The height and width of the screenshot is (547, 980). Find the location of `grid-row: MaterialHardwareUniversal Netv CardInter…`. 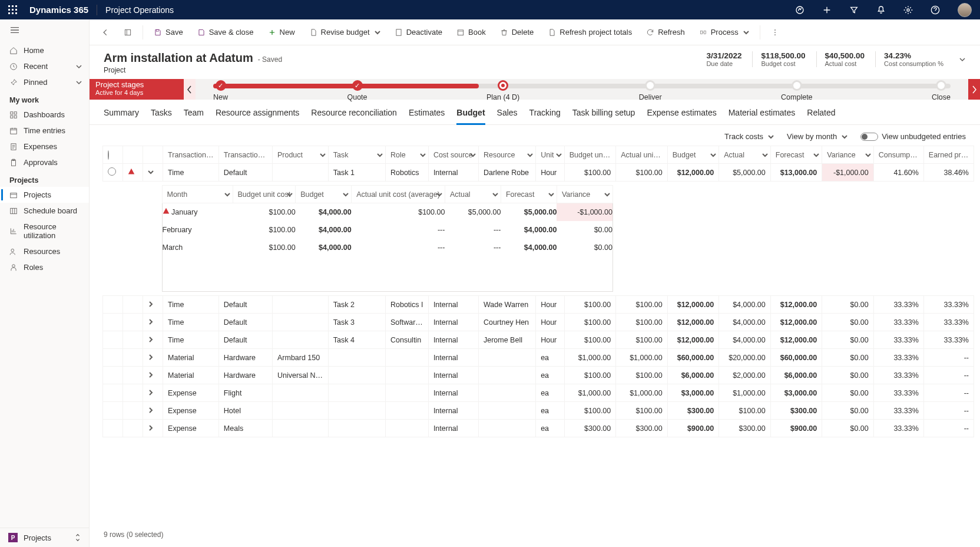

grid-row: MaterialHardwareUniversal Netv CardInter… is located at coordinates (538, 375).